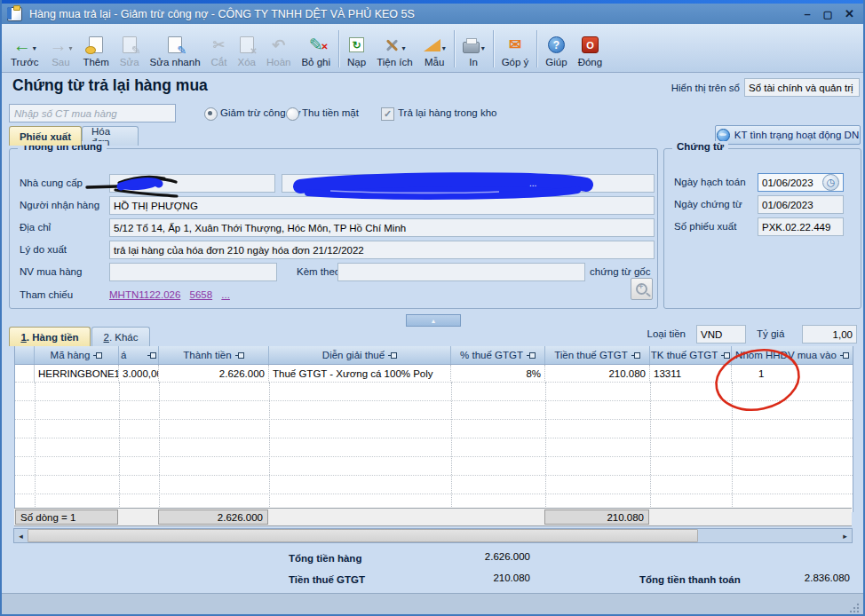  I want to click on close-icon: ✕, so click(849, 14).